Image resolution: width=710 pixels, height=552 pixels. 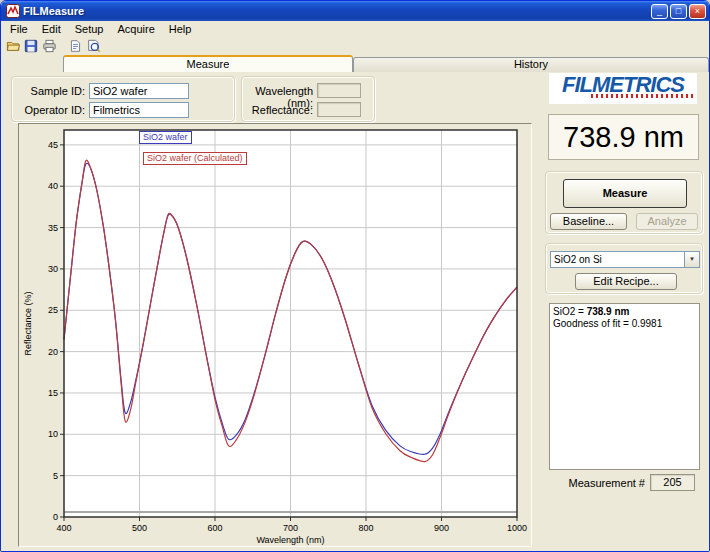 I want to click on preview-icon, so click(x=93, y=46).